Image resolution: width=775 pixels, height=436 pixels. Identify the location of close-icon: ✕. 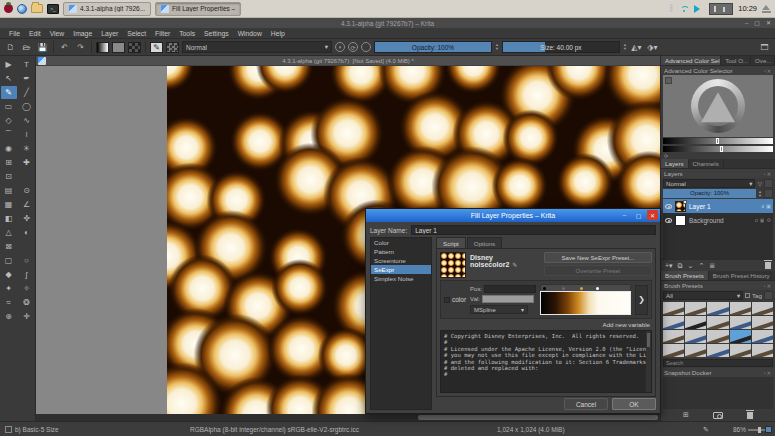
(768, 23).